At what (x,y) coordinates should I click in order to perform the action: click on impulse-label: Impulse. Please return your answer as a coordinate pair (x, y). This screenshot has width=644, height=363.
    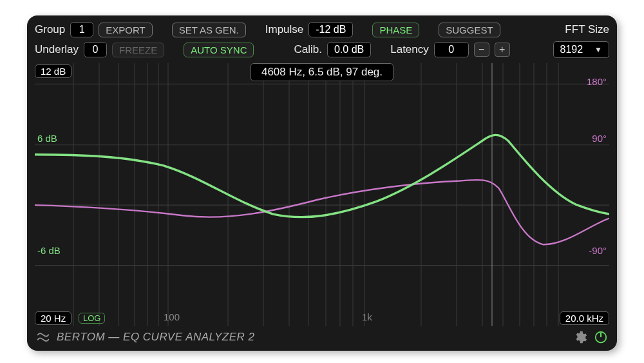
    Looking at the image, I should click on (285, 30).